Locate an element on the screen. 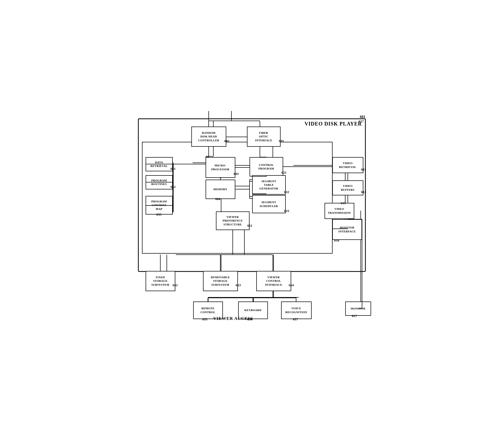 The image size is (504, 434). ref-615: 615 is located at coordinates (343, 203).